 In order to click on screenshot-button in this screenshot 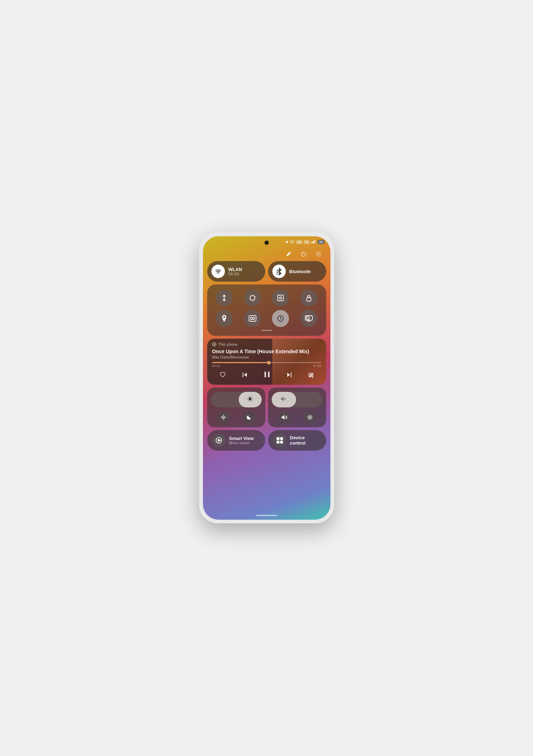, I will do `click(280, 298)`.